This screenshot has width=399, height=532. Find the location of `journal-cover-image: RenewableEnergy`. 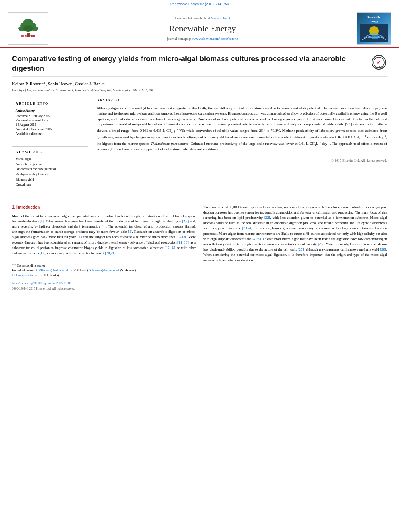

journal-cover-image: RenewableEnergy is located at coordinates (374, 29).